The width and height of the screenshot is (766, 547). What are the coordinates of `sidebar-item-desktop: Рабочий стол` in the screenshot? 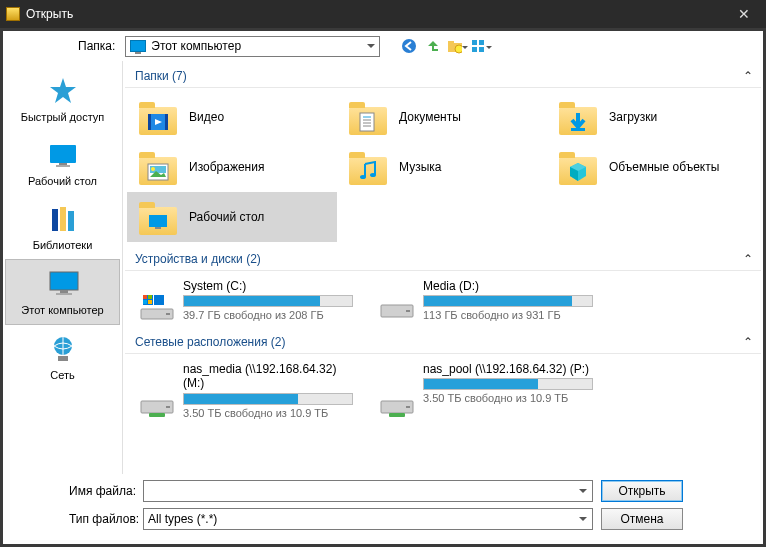 It's located at (62, 163).